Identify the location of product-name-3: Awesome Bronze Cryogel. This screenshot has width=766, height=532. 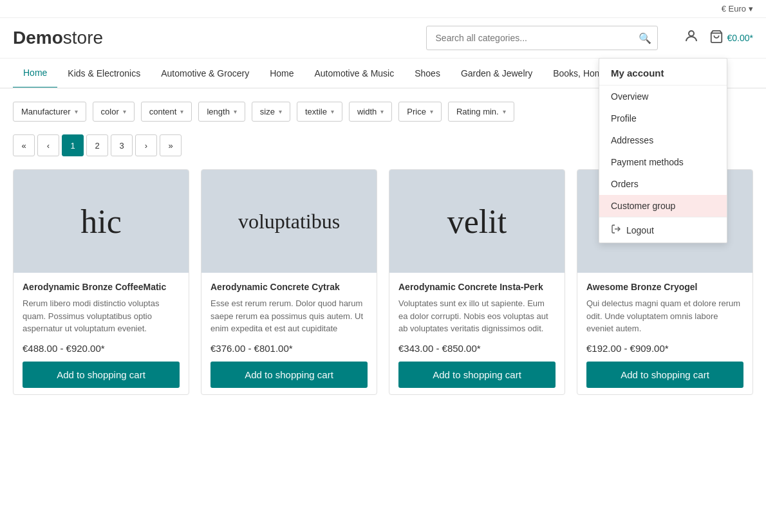
(665, 287).